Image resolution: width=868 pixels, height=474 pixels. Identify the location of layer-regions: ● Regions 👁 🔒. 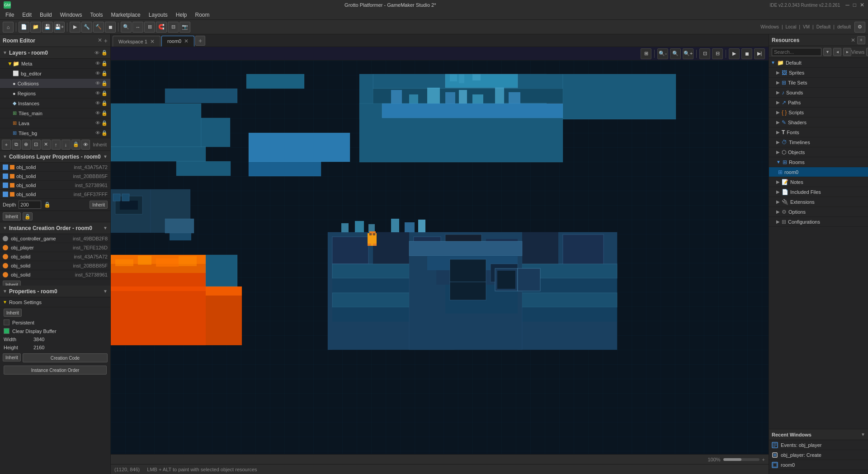
(55, 94).